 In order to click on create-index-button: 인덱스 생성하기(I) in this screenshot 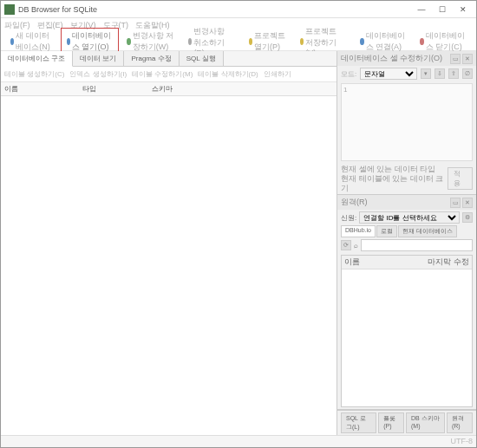, I will do `click(98, 75)`.